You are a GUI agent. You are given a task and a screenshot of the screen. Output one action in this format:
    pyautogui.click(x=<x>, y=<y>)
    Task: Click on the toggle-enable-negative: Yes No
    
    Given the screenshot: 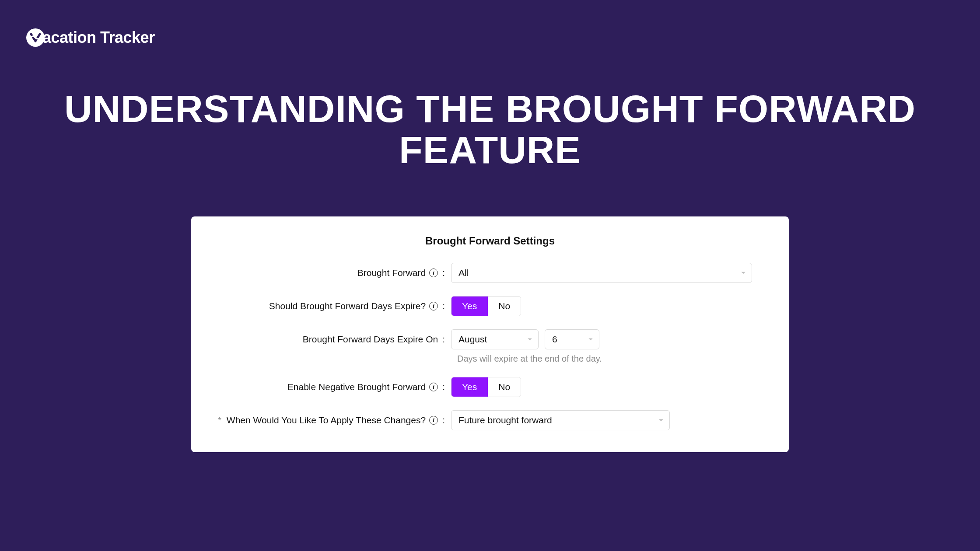 What is the action you would take?
    pyautogui.click(x=486, y=387)
    